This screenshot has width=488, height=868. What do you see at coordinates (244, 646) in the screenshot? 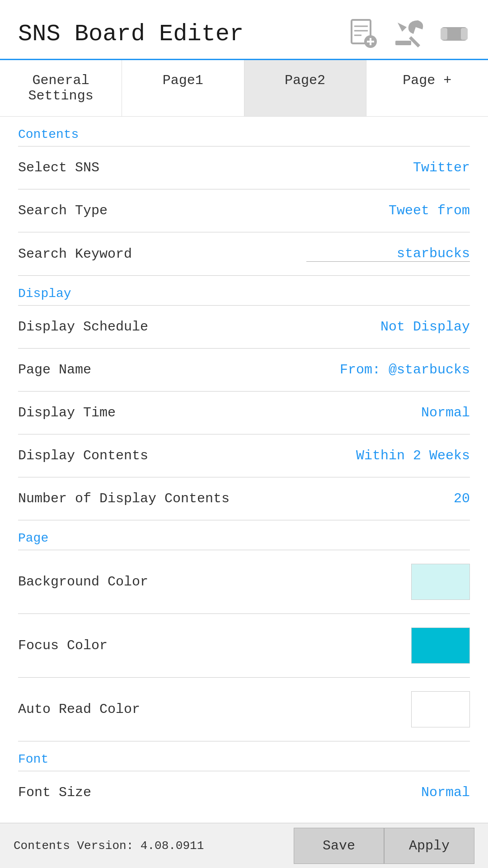
I see `row-focus-color: Focus Color` at bounding box center [244, 646].